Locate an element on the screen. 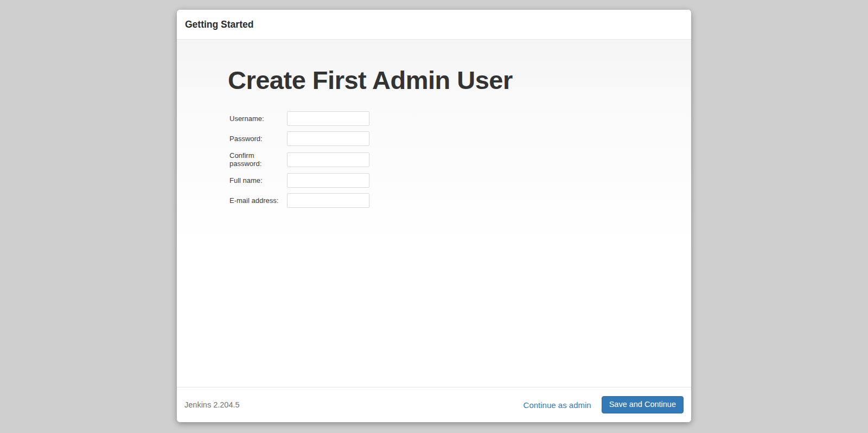 This screenshot has height=433, width=868. username-field is located at coordinates (328, 118).